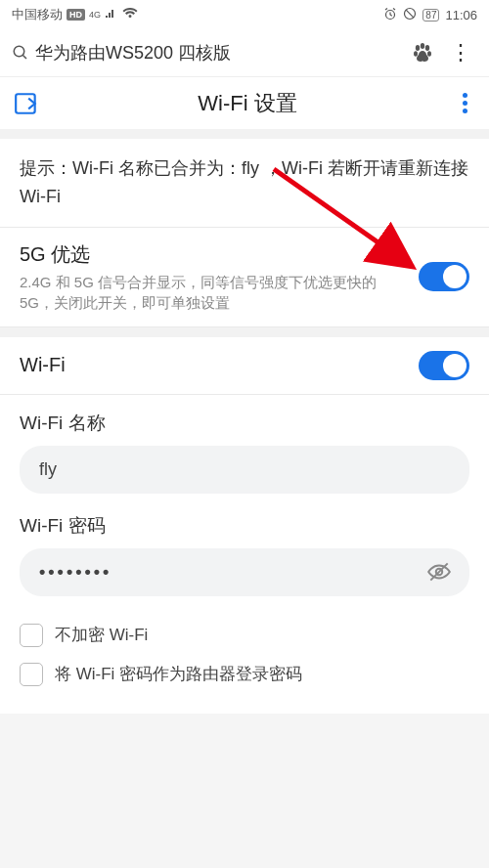 This screenshot has height=868, width=489. I want to click on no-encrypt-label: 不加密 Wi-Fi, so click(102, 635).